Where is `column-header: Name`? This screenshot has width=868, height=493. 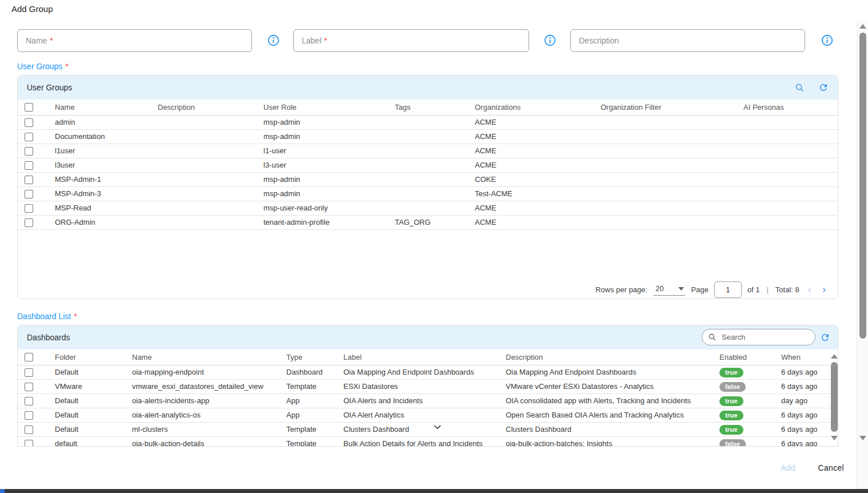
column-header: Name is located at coordinates (209, 357).